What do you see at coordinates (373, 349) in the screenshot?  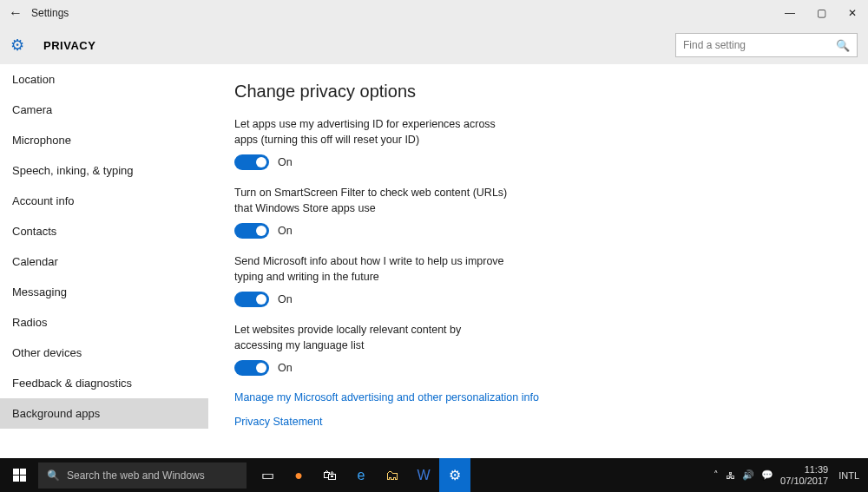 I see `option-language-list: Let websites provide locally relevant co…` at bounding box center [373, 349].